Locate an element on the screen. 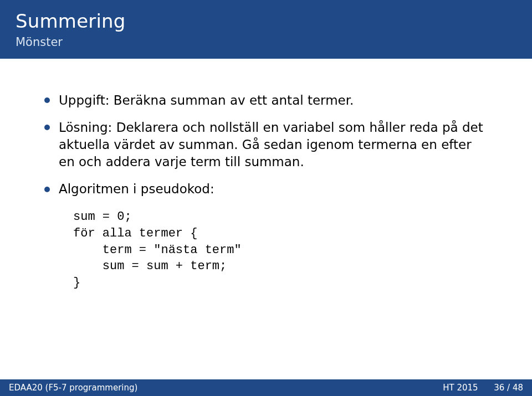 Image resolution: width=532 pixels, height=396 pixels. footer-page: 36 / 48 is located at coordinates (509, 388).